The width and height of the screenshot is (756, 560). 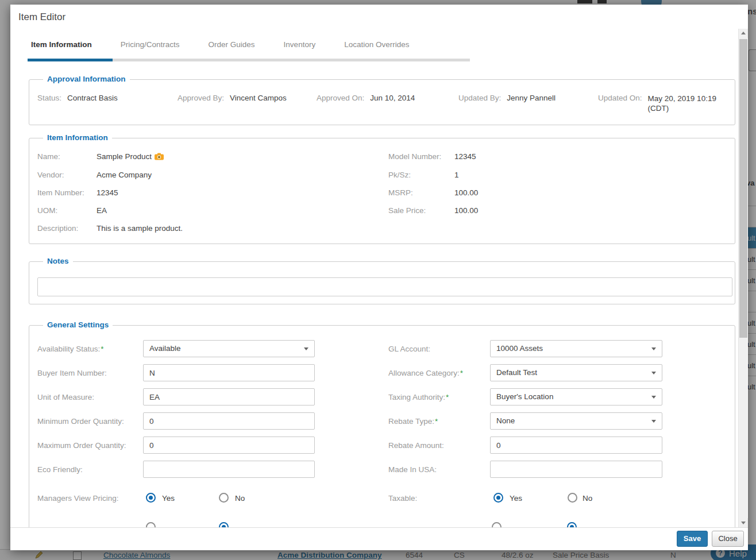 What do you see at coordinates (743, 278) in the screenshot?
I see `vertical-scrollbar` at bounding box center [743, 278].